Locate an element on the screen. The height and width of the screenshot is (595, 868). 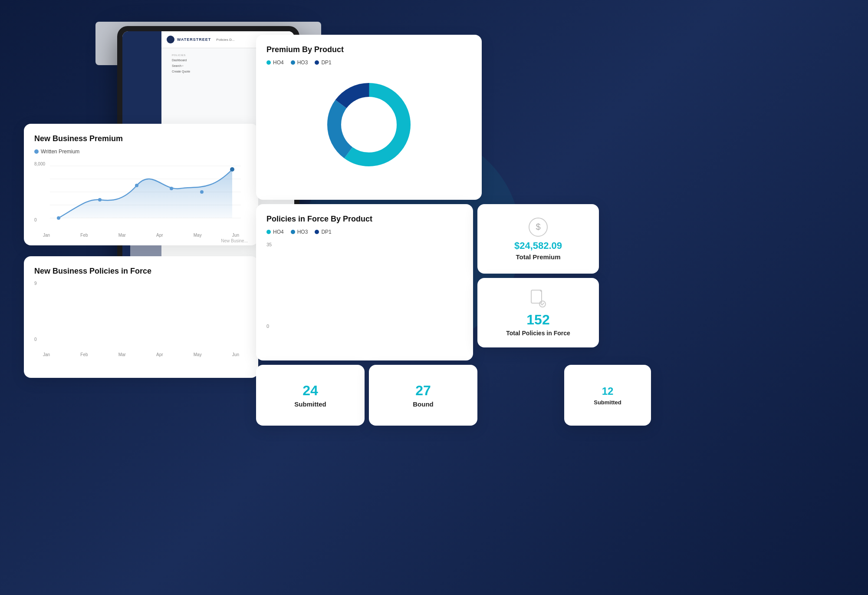
nbpif-x-mar: Mar is located at coordinates (122, 354).